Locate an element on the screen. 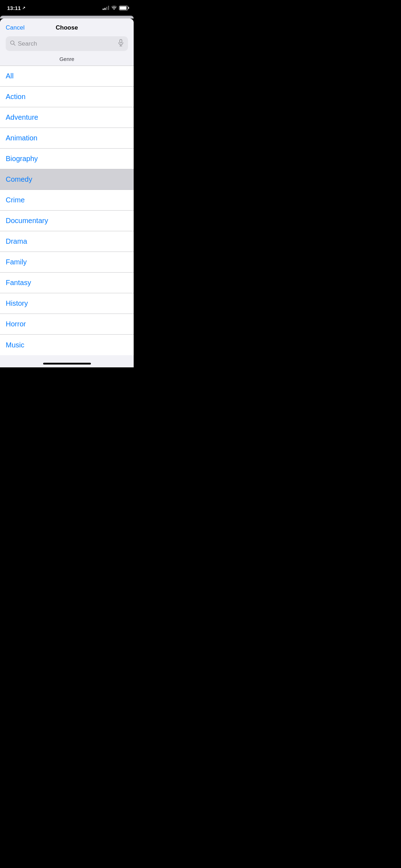 This screenshot has height=868, width=401. cancel-button: Cancel is located at coordinates (15, 28).